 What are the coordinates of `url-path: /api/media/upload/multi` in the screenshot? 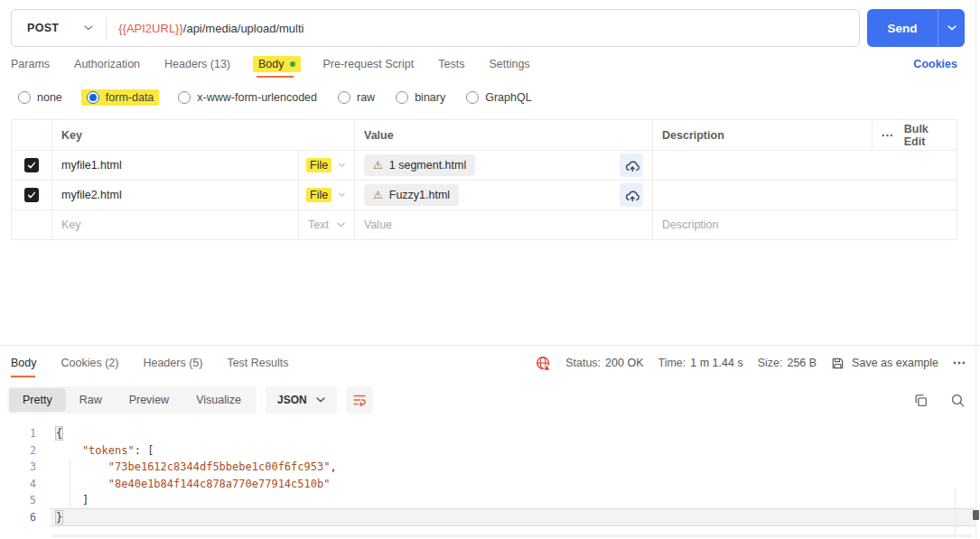 It's located at (244, 29).